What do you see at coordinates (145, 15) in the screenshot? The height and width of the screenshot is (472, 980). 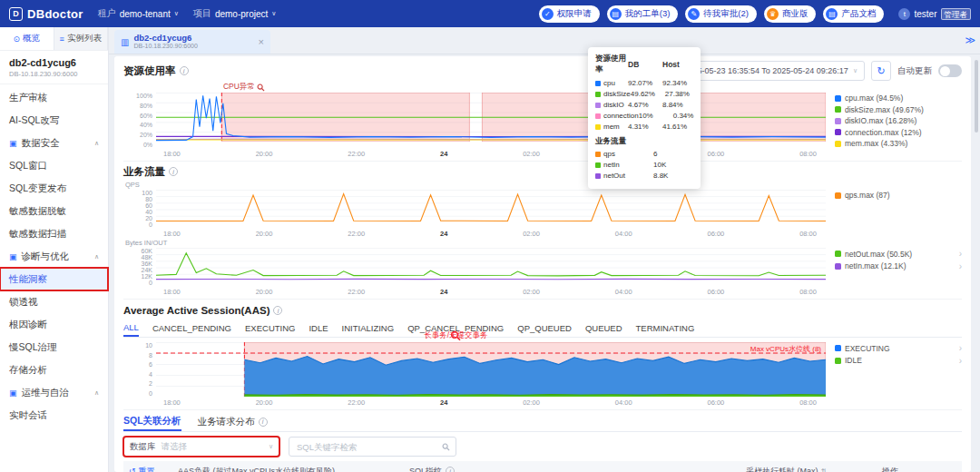 I see `tenant-value: demo-tenant` at bounding box center [145, 15].